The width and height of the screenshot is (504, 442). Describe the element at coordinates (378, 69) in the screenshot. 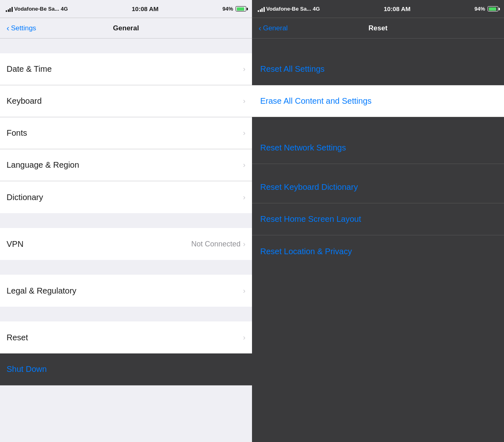

I see `list-item-reset-all: Reset All Settings` at that location.